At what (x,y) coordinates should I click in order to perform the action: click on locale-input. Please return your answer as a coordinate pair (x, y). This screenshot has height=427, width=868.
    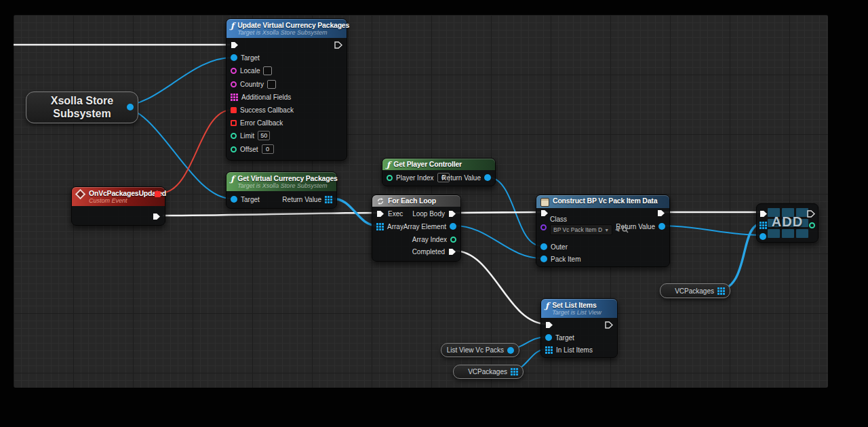
    Looking at the image, I should click on (267, 70).